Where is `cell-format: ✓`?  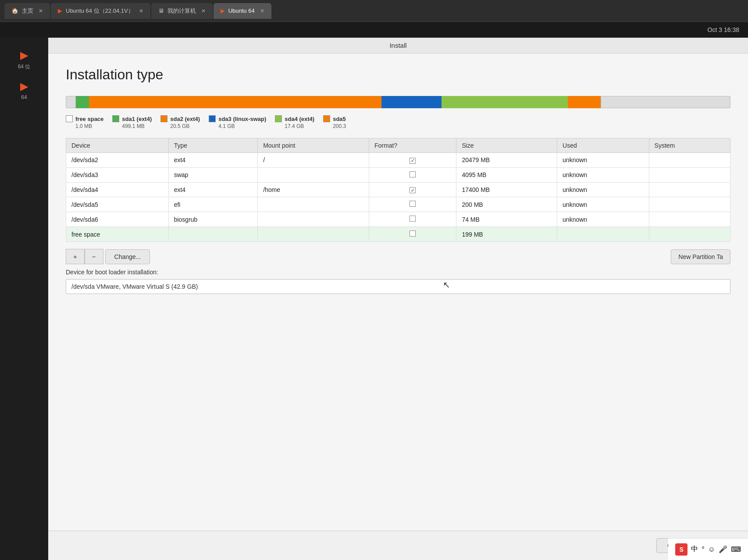 cell-format: ✓ is located at coordinates (412, 190).